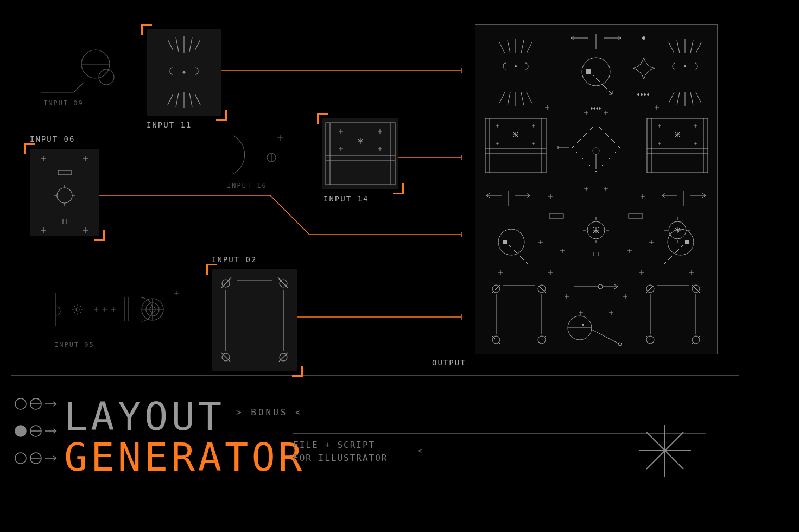 This screenshot has width=799, height=532. What do you see at coordinates (234, 259) in the screenshot?
I see `input-02-label: INPUT 02` at bounding box center [234, 259].